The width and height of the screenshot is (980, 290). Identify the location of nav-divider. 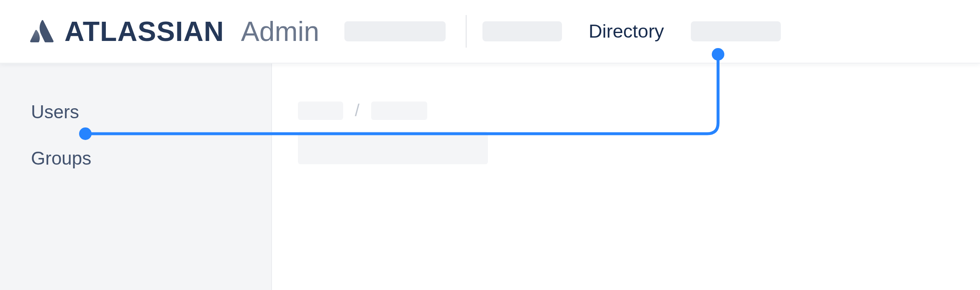
(466, 31).